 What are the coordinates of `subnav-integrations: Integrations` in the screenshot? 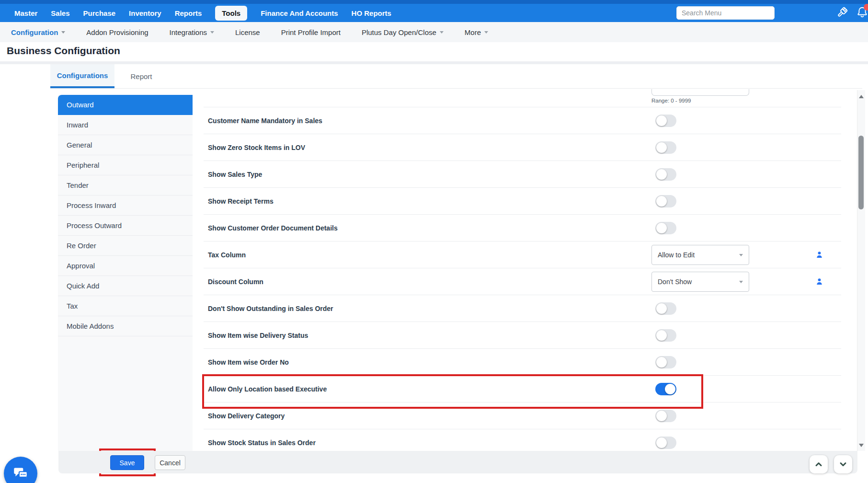 It's located at (192, 33).